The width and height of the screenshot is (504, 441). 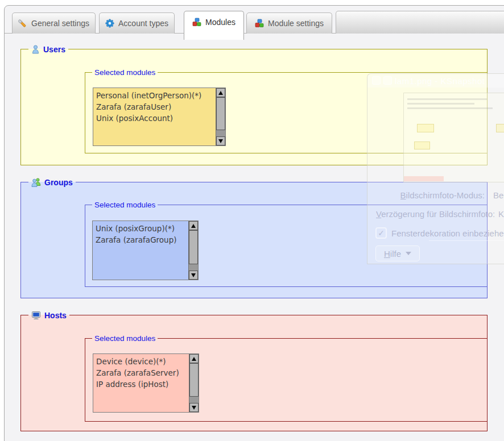 What do you see at coordinates (146, 383) in the screenshot?
I see `hosts-modules-listbox: Device (device)(*) Zarafa (zarafaServer)…` at bounding box center [146, 383].